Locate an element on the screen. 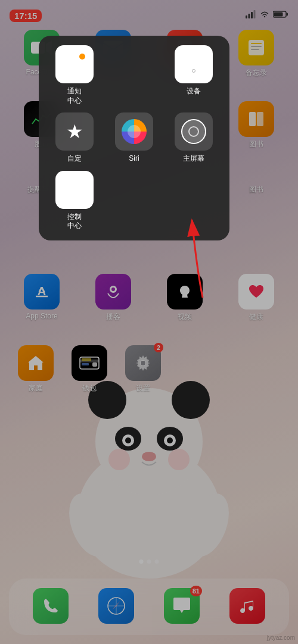 This screenshot has width=298, height=644. home-screen-label: 主屏幕 is located at coordinates (194, 159).